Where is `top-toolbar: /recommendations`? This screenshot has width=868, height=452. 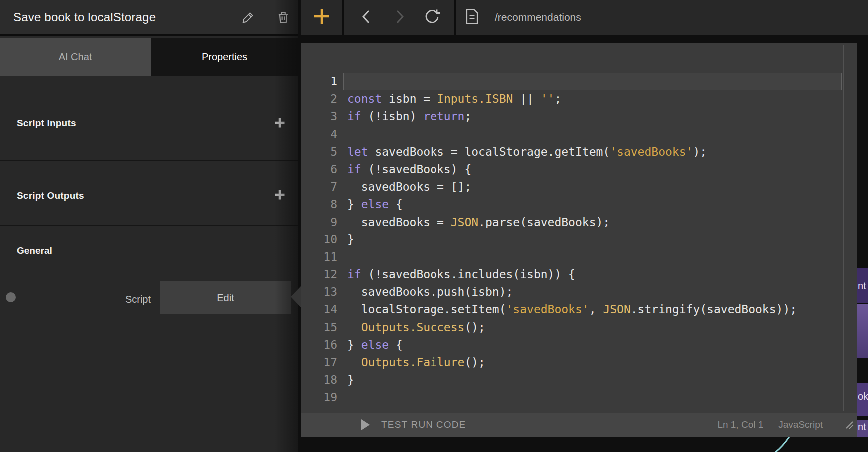 top-toolbar: /recommendations is located at coordinates (584, 17).